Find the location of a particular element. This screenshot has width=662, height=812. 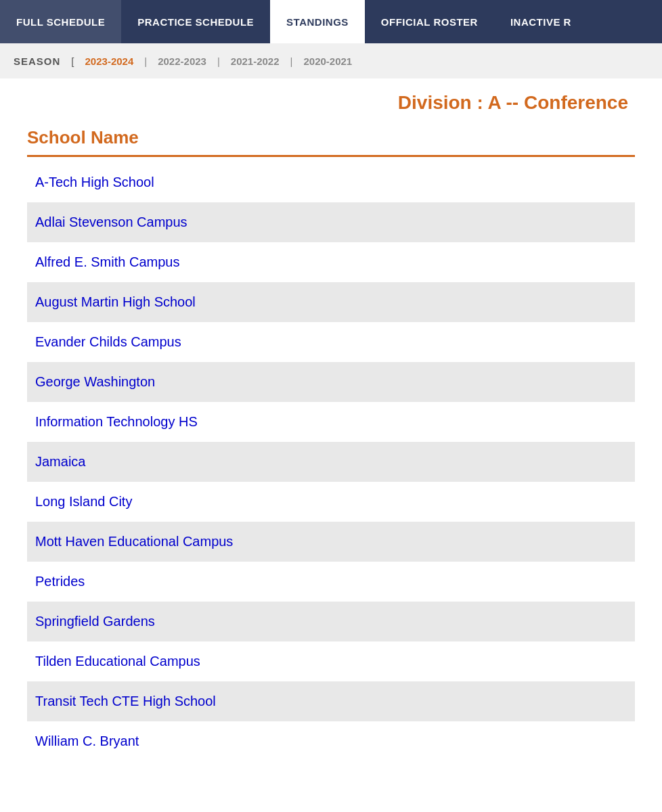

navigation: FULL SCHEDULE PRACTICE SCHEDULE STANDING… is located at coordinates (331, 22).